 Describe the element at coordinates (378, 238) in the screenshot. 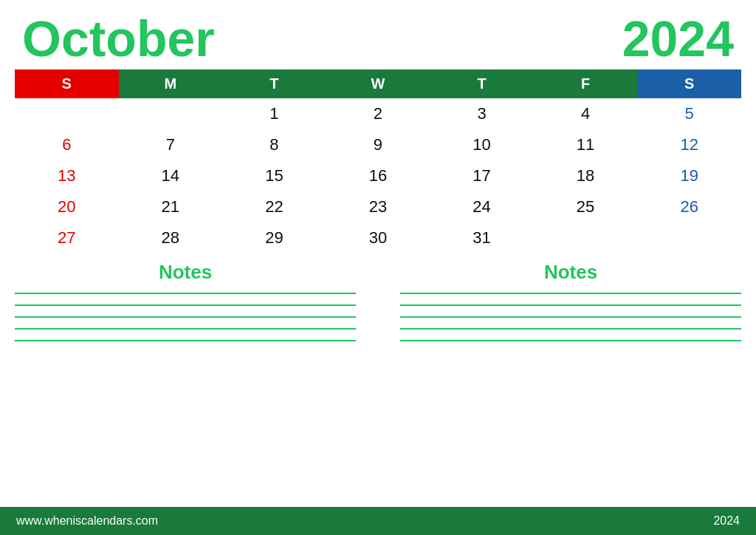

I see `calendar-day: 30` at that location.